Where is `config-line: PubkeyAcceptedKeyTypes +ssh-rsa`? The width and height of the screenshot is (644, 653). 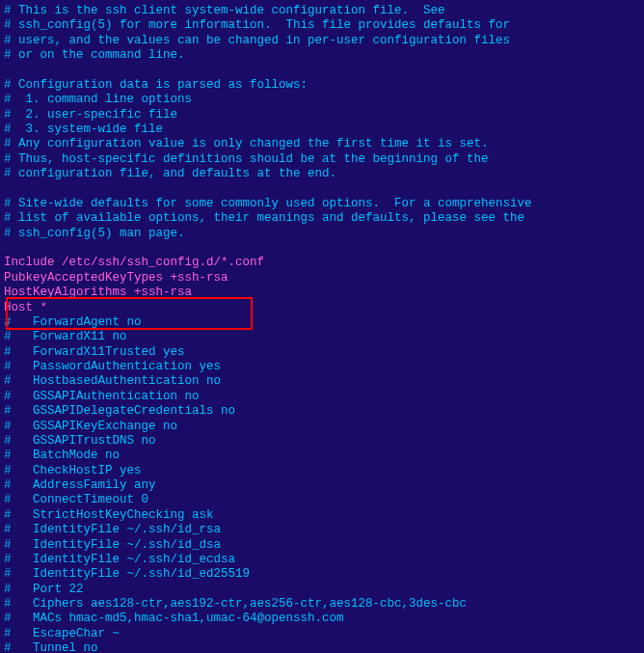
config-line: PubkeyAcceptedKeyTypes +ssh-rsa is located at coordinates (322, 278).